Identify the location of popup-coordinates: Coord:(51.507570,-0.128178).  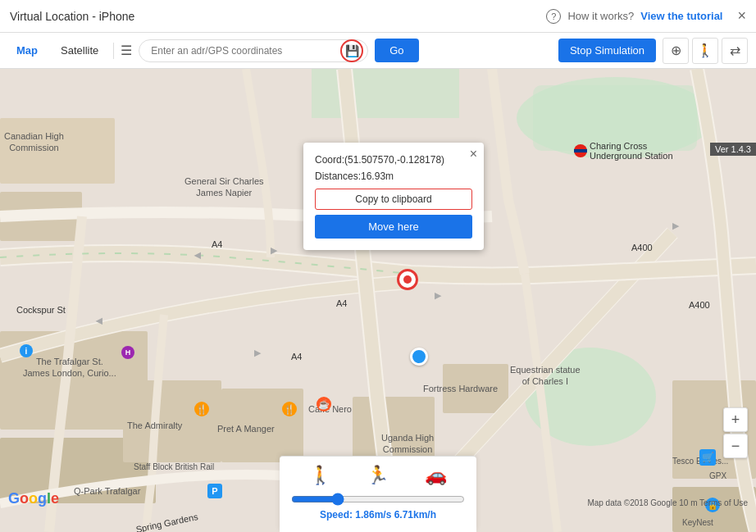
(394, 160).